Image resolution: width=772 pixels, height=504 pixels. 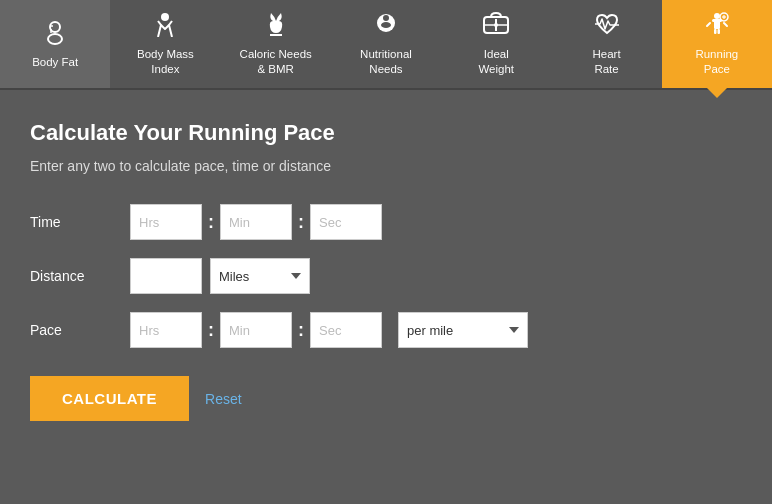 What do you see at coordinates (110, 398) in the screenshot?
I see `calculate-button: CALCULATE` at bounding box center [110, 398].